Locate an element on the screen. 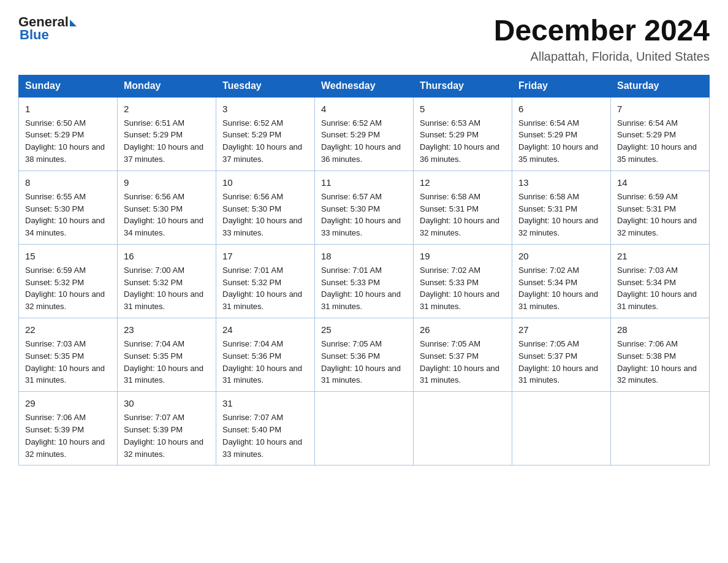 The height and width of the screenshot is (563, 728). day-of-week-header: Wednesday is located at coordinates (364, 86).